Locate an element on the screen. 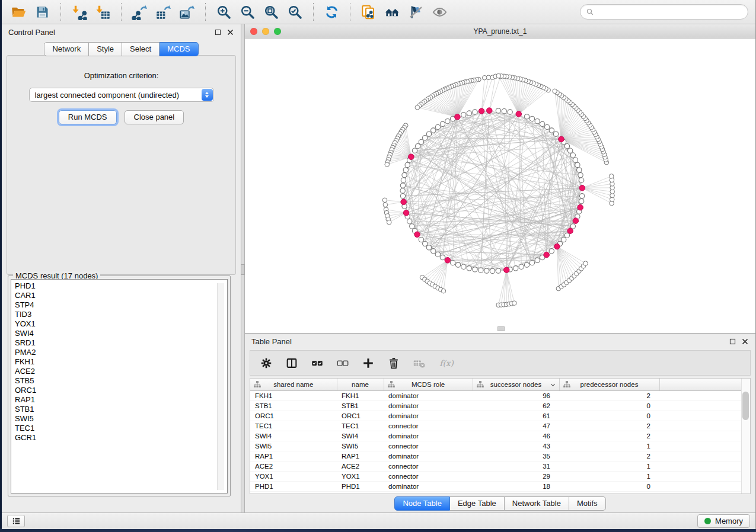 Image resolution: width=756 pixels, height=532 pixels. mcds-result-item: RAP1 is located at coordinates (121, 400).